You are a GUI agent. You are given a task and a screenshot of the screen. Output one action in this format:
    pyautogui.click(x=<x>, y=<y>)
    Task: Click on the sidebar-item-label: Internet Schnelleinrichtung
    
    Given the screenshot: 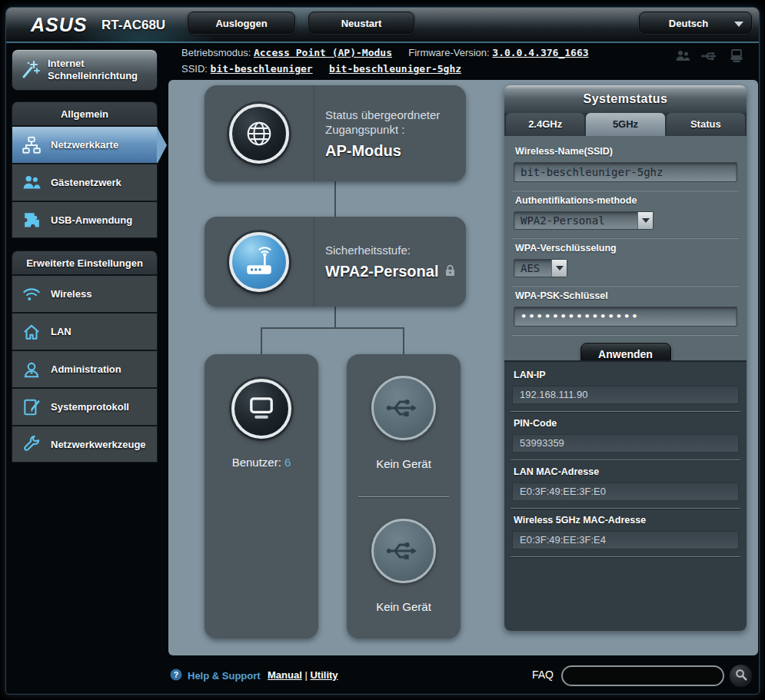 What is the action you would take?
    pyautogui.click(x=99, y=71)
    